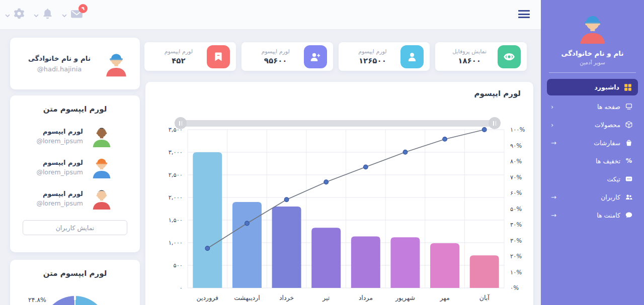 Image resolution: width=644 pixels, height=305 pixels. Describe the element at coordinates (593, 107) in the screenshot. I see `sidebar-item-pages: صفحه ها ›` at that location.